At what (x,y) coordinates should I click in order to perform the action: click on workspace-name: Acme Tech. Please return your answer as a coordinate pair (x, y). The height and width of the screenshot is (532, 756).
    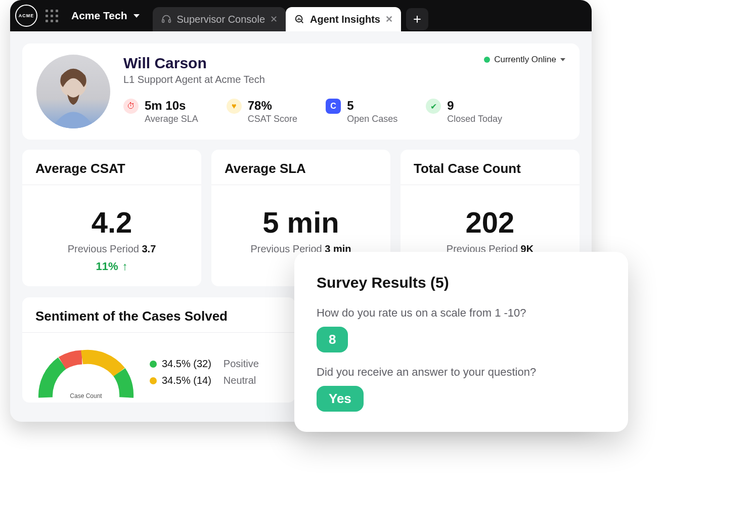
    Looking at the image, I should click on (99, 16).